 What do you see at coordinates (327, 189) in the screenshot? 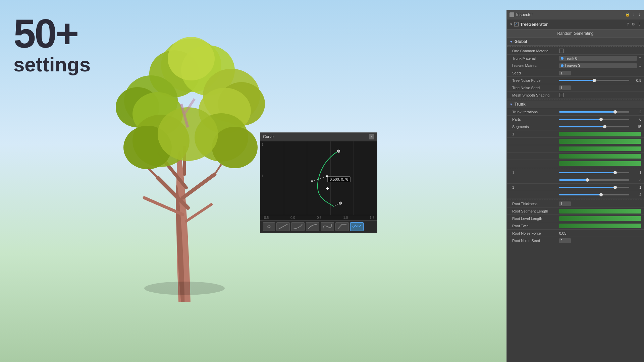
I see `curve-cursor: +` at bounding box center [327, 189].